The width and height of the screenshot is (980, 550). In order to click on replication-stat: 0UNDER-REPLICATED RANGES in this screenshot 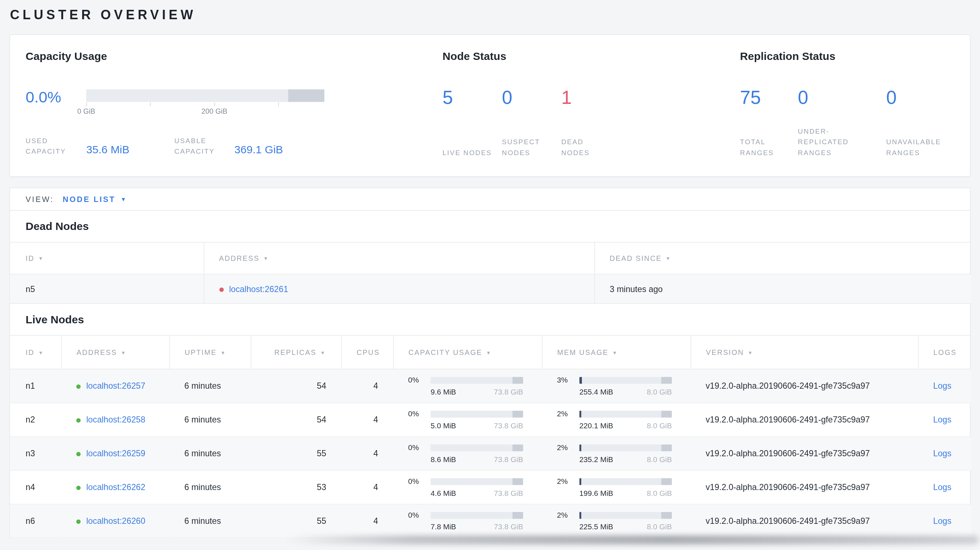, I will do `click(842, 122)`.